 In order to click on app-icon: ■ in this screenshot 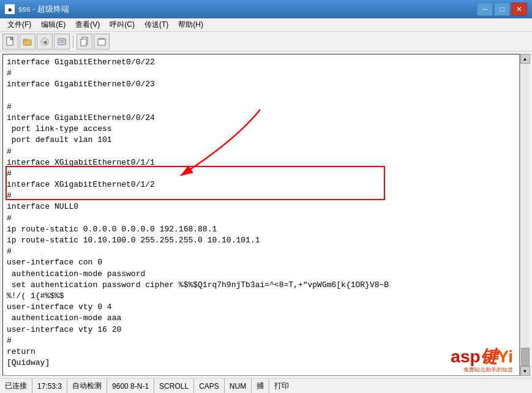, I will do `click(10, 9)`.